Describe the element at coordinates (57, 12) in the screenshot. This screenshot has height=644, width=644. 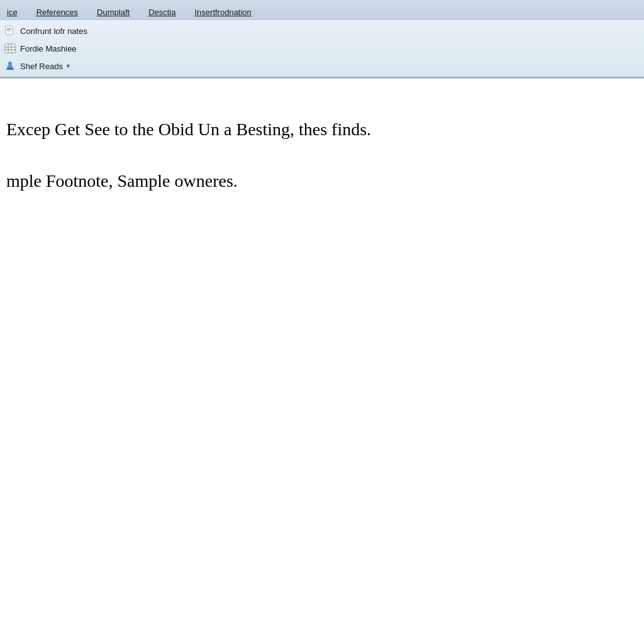
I see `tab-references: References` at that location.